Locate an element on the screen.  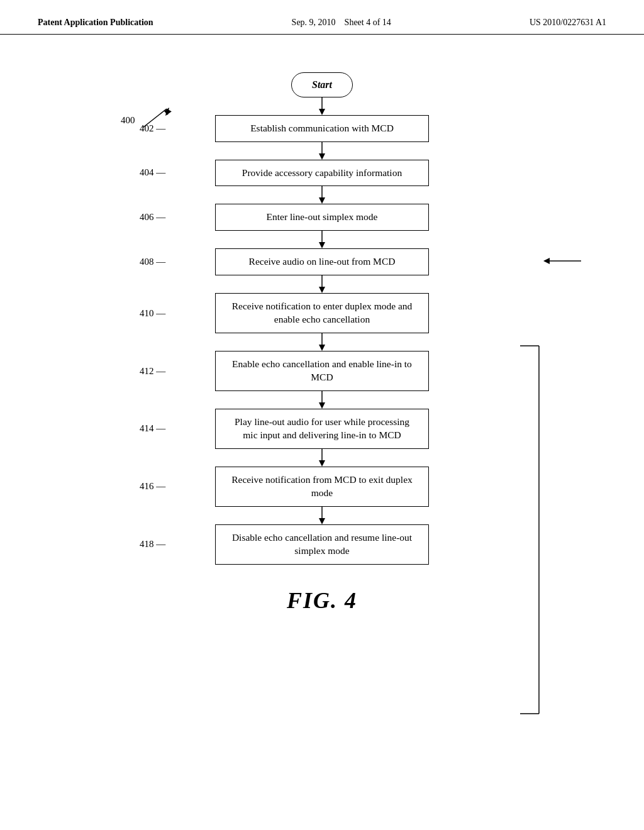
step-num-414: 414 — is located at coordinates (152, 429).